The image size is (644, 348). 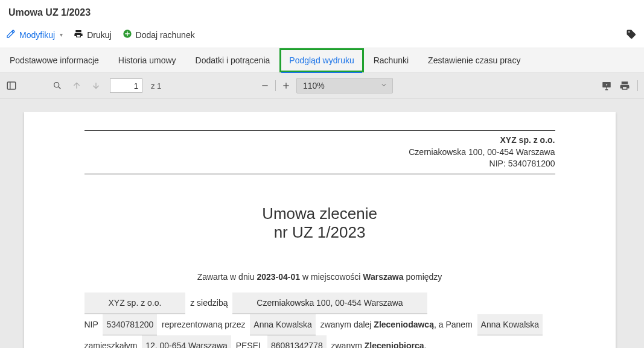 I want to click on tabs: Podstawowe informacje Historia umowy Dod…, so click(x=322, y=60).